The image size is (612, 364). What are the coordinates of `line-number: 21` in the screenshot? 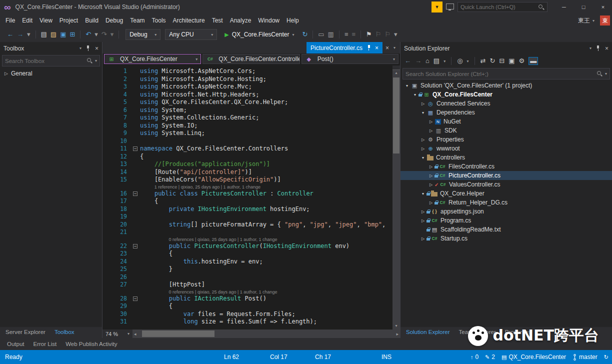 It's located at (118, 232).